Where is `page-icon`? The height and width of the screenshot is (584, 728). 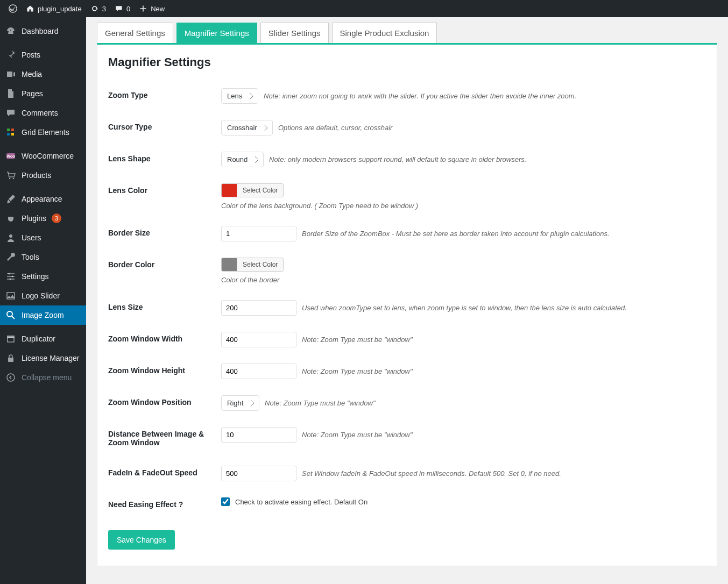
page-icon is located at coordinates (11, 94).